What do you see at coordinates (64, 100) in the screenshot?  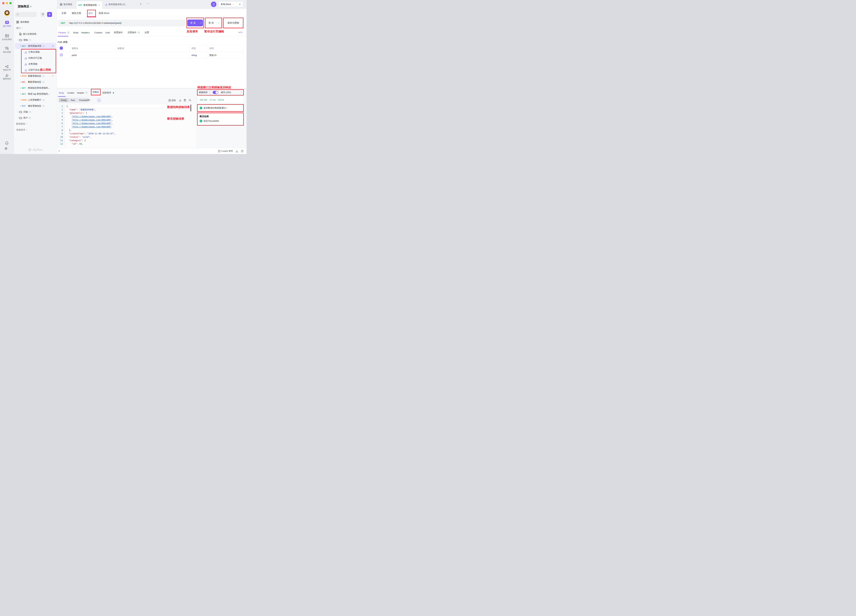 I see `view-pretty: Pretty` at bounding box center [64, 100].